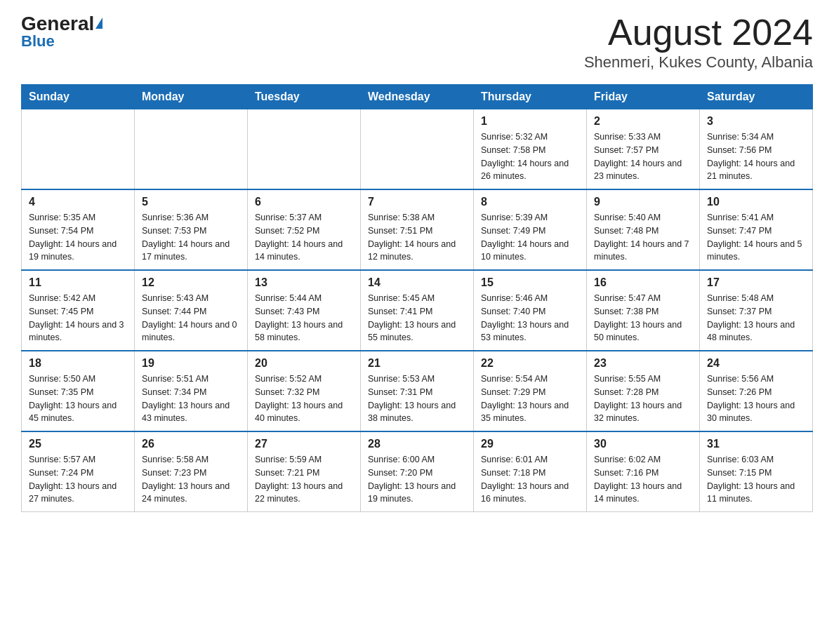  I want to click on day-number: 2, so click(643, 121).